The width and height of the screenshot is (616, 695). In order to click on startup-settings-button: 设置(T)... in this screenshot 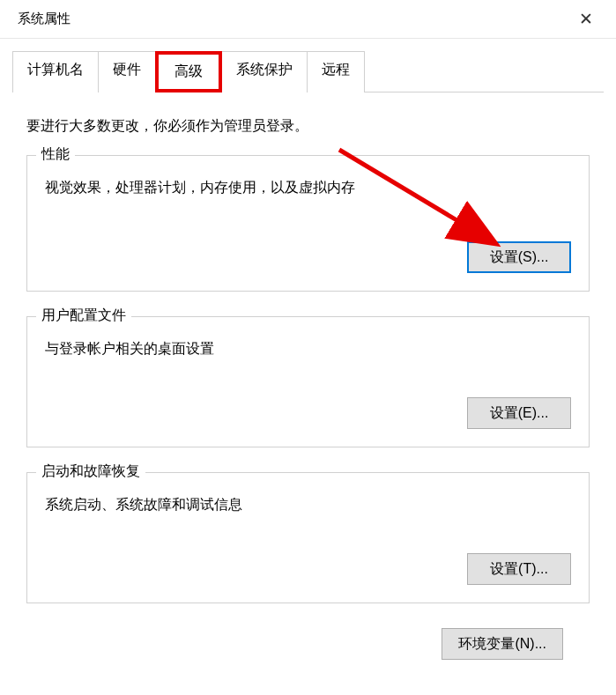, I will do `click(519, 569)`.